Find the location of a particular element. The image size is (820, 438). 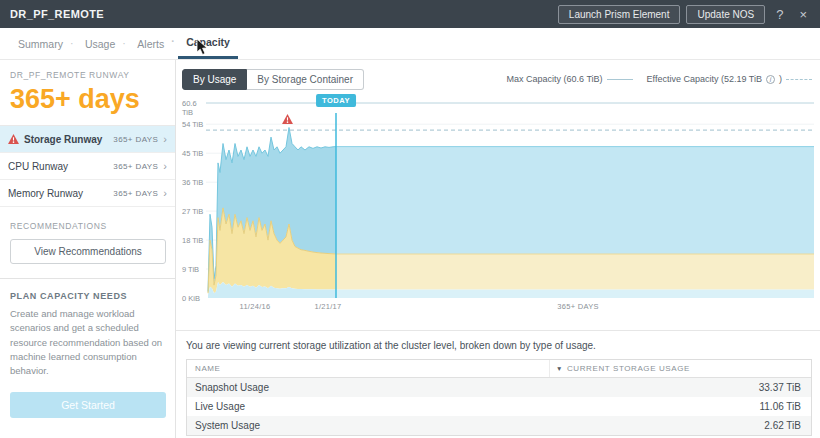

column-header-name: NAME is located at coordinates (368, 368).